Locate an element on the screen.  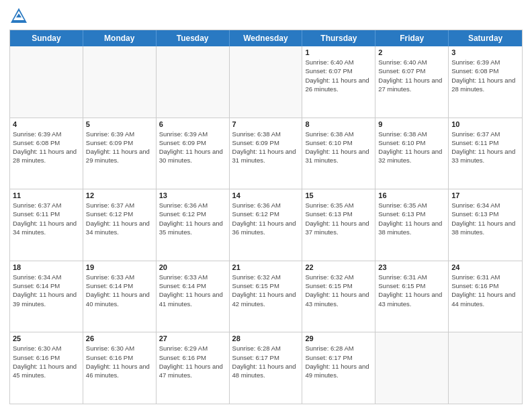
calendar-cell: 9Sunrise: 6:38 AM Sunset: 6:10 PM Daylig… is located at coordinates (412, 154).